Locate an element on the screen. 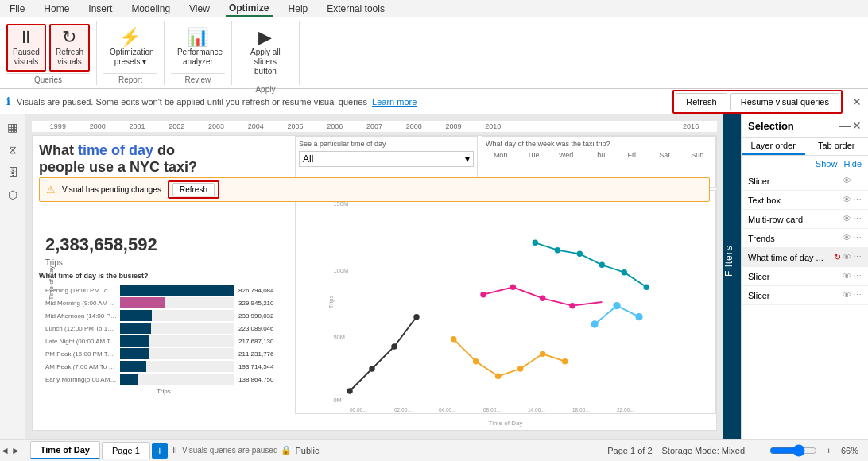 The image size is (868, 461). selection-item-whattime: What time of day ... ↻ 👁 ⋯ is located at coordinates (804, 258).